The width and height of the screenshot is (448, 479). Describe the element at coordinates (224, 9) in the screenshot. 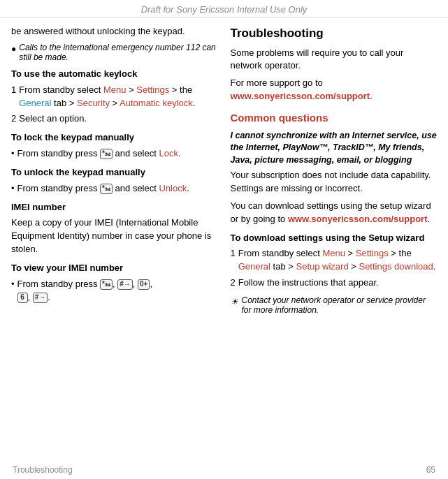

I see `header: Draft for Sony Ericsson Internal Use Onl…` at that location.